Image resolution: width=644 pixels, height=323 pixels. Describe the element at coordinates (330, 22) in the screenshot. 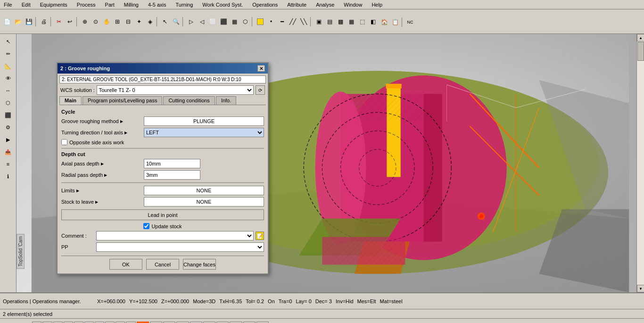

I see `tb-3d2: ▤` at that location.